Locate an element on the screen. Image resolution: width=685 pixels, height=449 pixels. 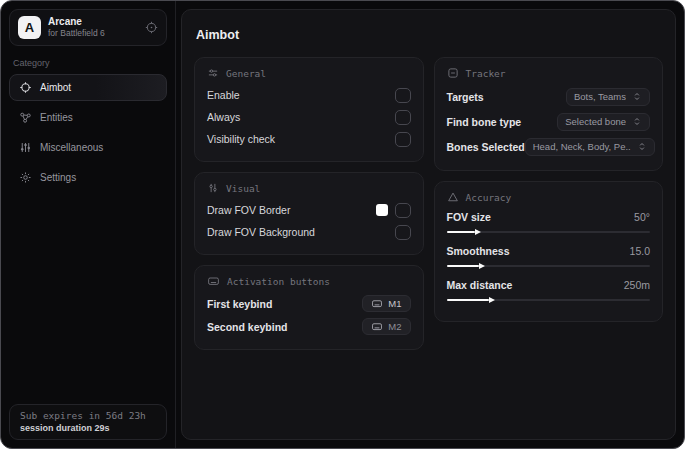
visibility-check-checkbox is located at coordinates (403, 140).